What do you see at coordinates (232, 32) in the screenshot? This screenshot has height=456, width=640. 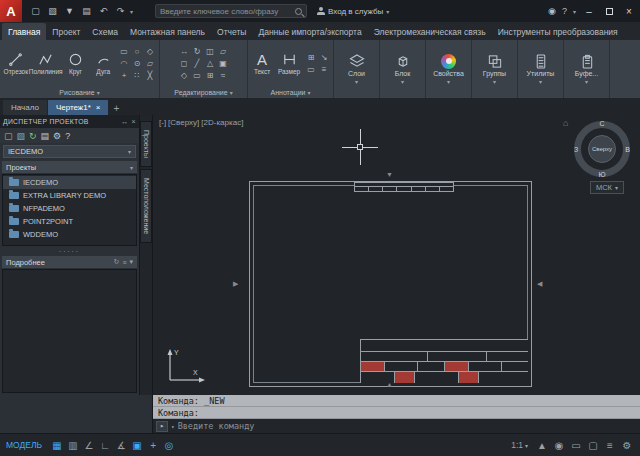 I see `ribbon-tab-reports: Отчеты` at bounding box center [232, 32].